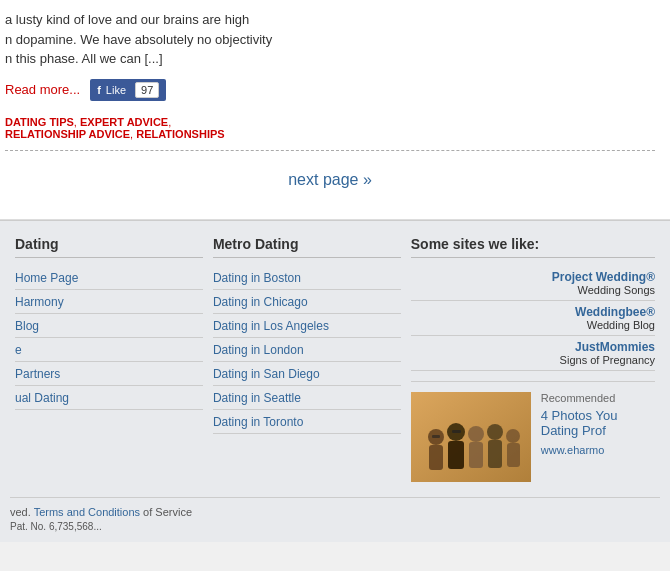 This screenshot has width=670, height=571. I want to click on tag-expert-advice: EXPERT ADVICE, so click(124, 122).